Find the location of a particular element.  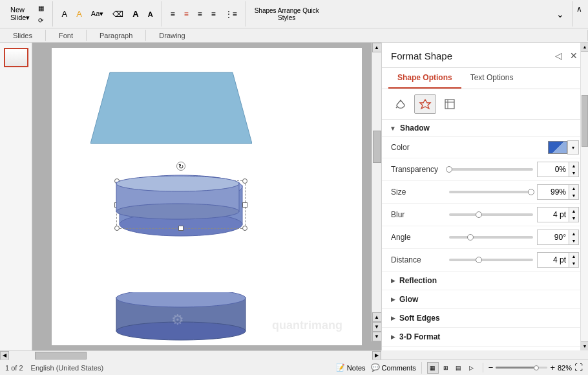

layout-btn: ▦ is located at coordinates (41, 8).